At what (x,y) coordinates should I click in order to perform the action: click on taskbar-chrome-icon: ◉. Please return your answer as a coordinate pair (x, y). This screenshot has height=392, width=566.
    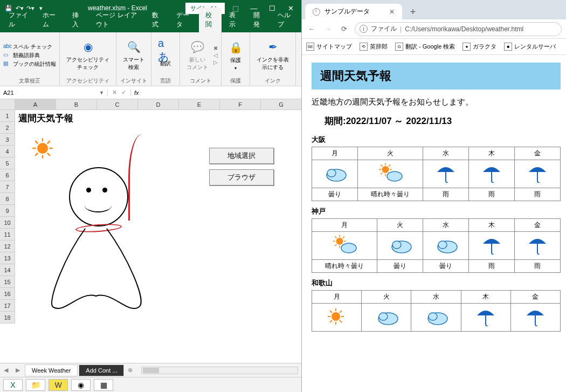
    Looking at the image, I should click on (81, 385).